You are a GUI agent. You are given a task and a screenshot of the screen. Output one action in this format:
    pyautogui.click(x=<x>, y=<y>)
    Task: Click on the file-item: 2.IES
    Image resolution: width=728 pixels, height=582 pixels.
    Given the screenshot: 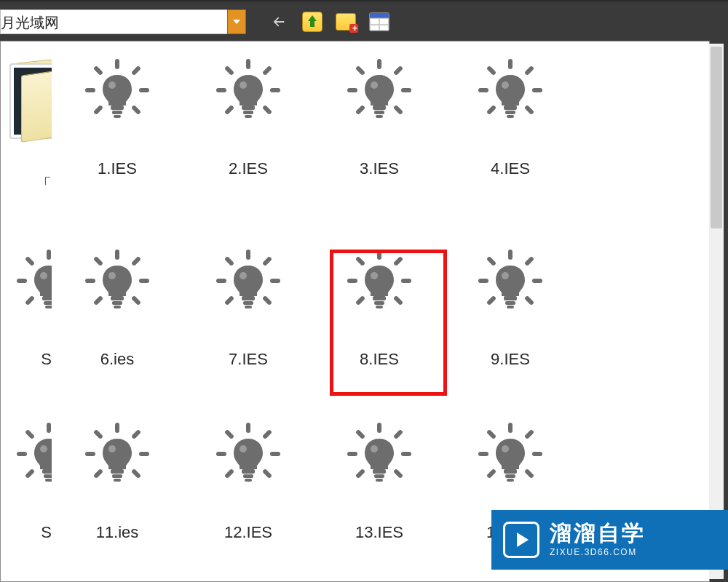 What is the action you would take?
    pyautogui.click(x=248, y=122)
    